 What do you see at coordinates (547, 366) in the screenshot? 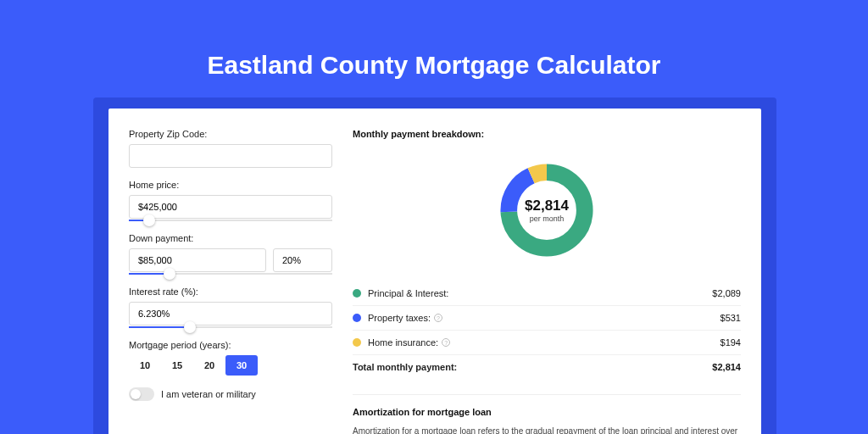
I see `breakdown-row-total: Total monthly payment: $2,814` at bounding box center [547, 366].